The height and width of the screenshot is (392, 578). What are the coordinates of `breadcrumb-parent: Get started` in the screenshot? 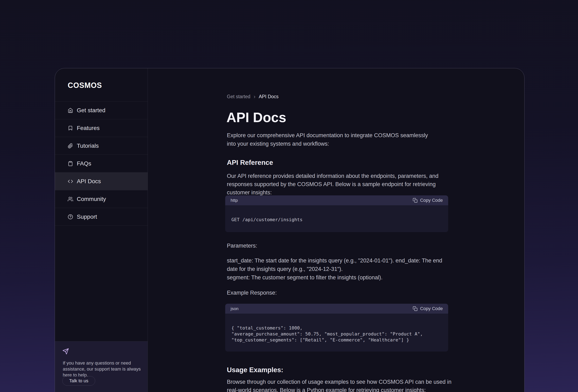 It's located at (239, 97).